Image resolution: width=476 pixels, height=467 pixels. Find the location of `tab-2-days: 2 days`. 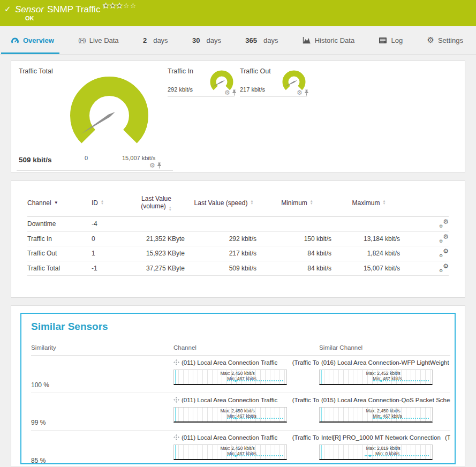

tab-2-days: 2 days is located at coordinates (155, 40).